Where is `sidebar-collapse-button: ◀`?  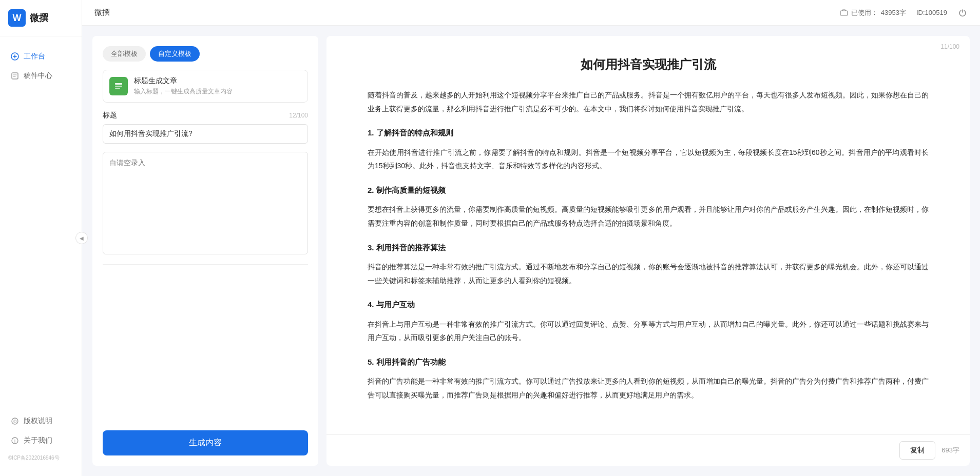
sidebar-collapse-button: ◀ is located at coordinates (82, 238).